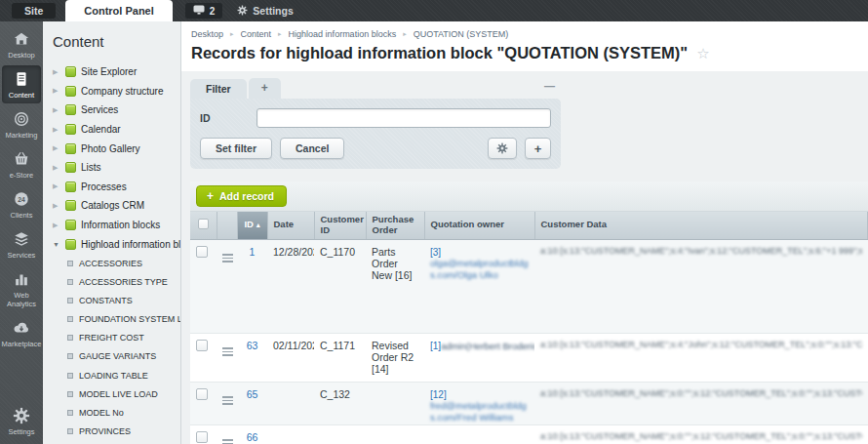  What do you see at coordinates (207, 34) in the screenshot?
I see `breadcrumb-item-desktop: Desktop` at bounding box center [207, 34].